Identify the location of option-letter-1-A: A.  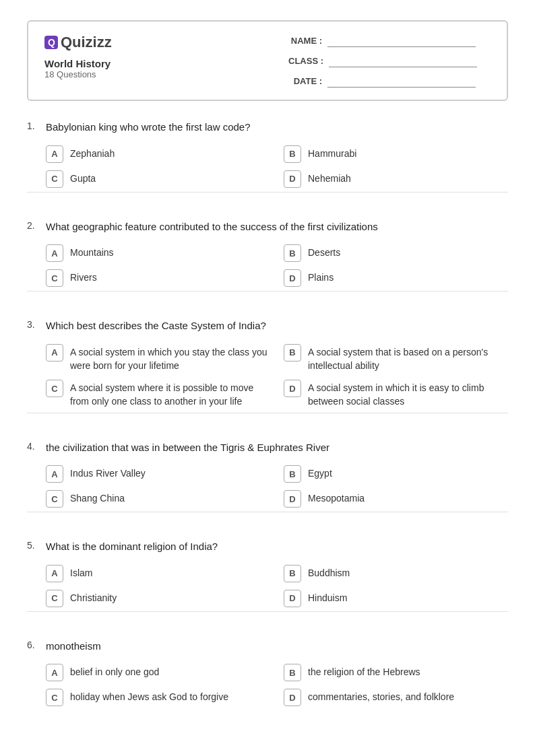
(55, 154).